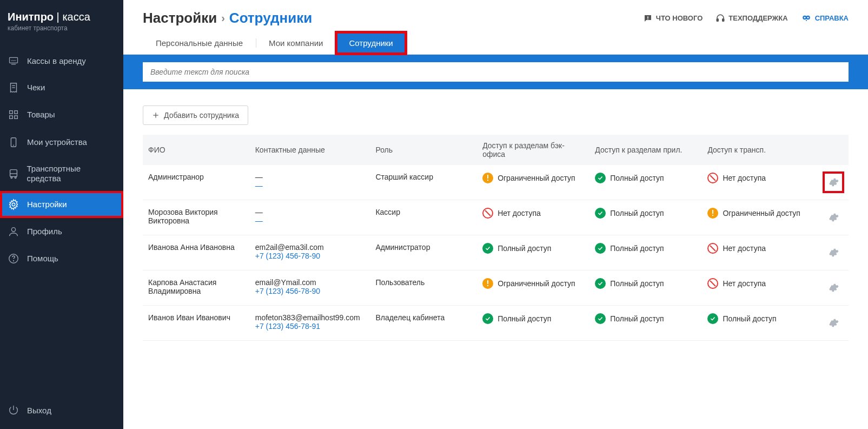 The width and height of the screenshot is (868, 429). I want to click on breadcrumb: Настройки › Сотрудники, so click(227, 18).